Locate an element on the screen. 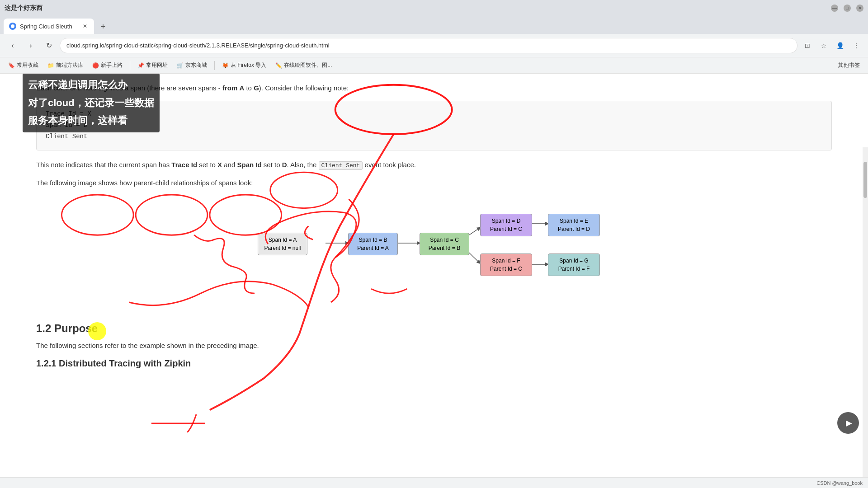  floating-play-button: ▶ is located at coordinates (848, 423).